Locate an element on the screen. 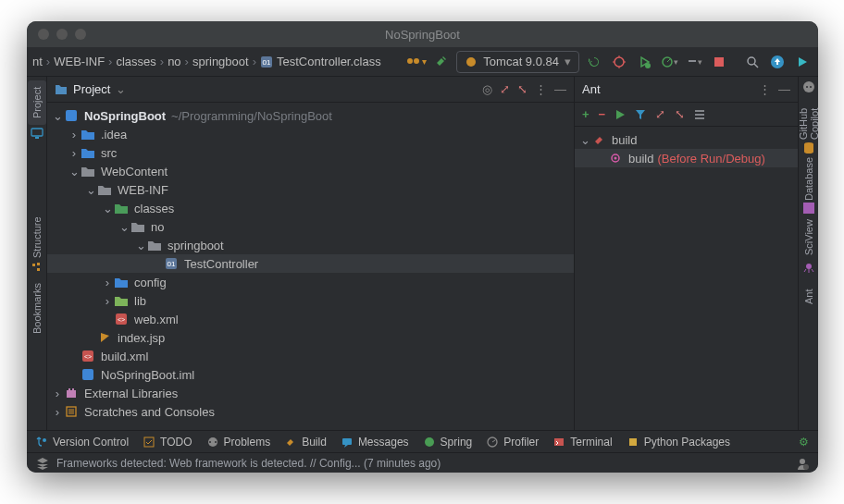  tree-item-springboot: ⌄springboot is located at coordinates (311, 245).